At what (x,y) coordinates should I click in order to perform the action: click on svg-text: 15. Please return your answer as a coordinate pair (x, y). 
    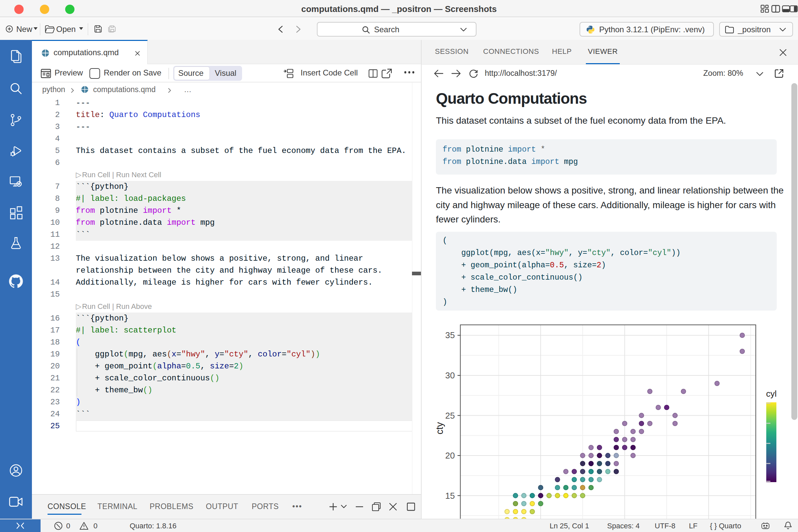
    Looking at the image, I should click on (450, 496).